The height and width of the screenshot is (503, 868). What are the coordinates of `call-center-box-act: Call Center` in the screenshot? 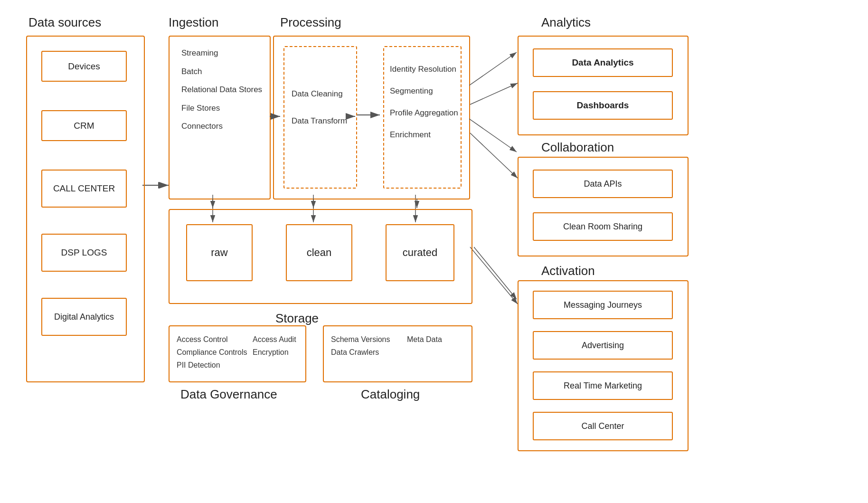 It's located at (603, 426).